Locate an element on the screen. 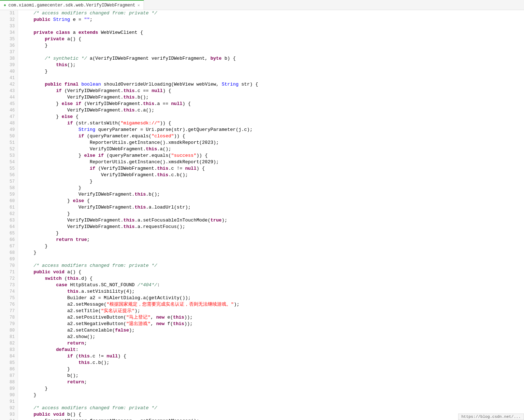 The image size is (524, 420). line-number: 55 is located at coordinates (9, 169).